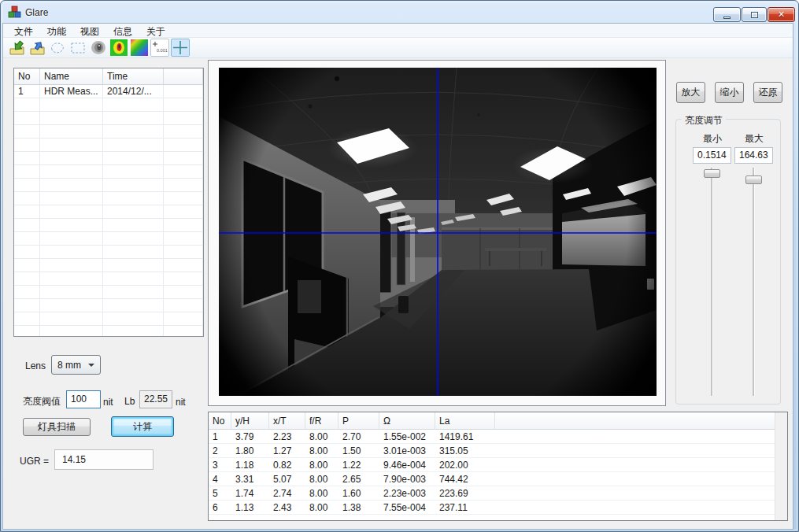 The height and width of the screenshot is (532, 799). Describe the element at coordinates (134, 77) in the screenshot. I see `column-header: Time` at that location.